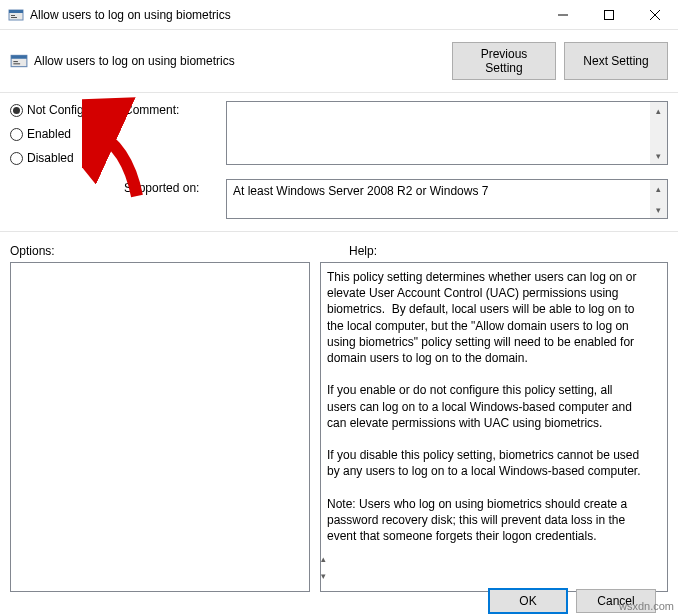  What do you see at coordinates (646, 606) in the screenshot?
I see `watermark: wsxdn.com` at bounding box center [646, 606].